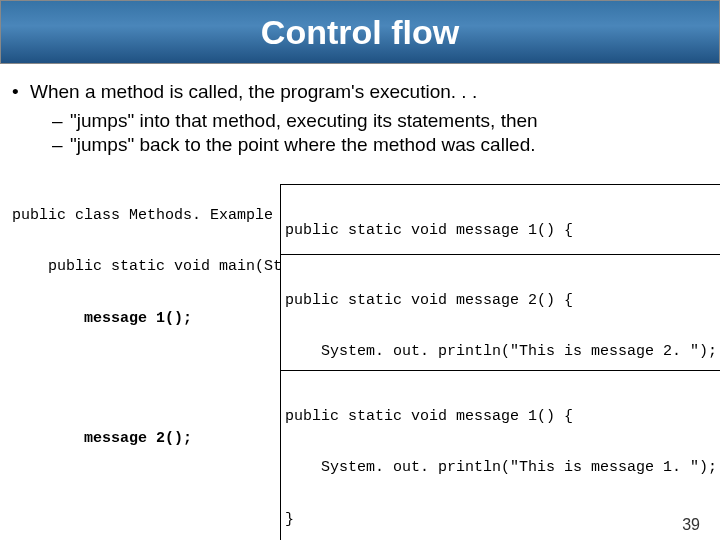 Image resolution: width=720 pixels, height=540 pixels. Describe the element at coordinates (502, 300) in the screenshot. I see `code-line: public static void message 2() {` at that location.